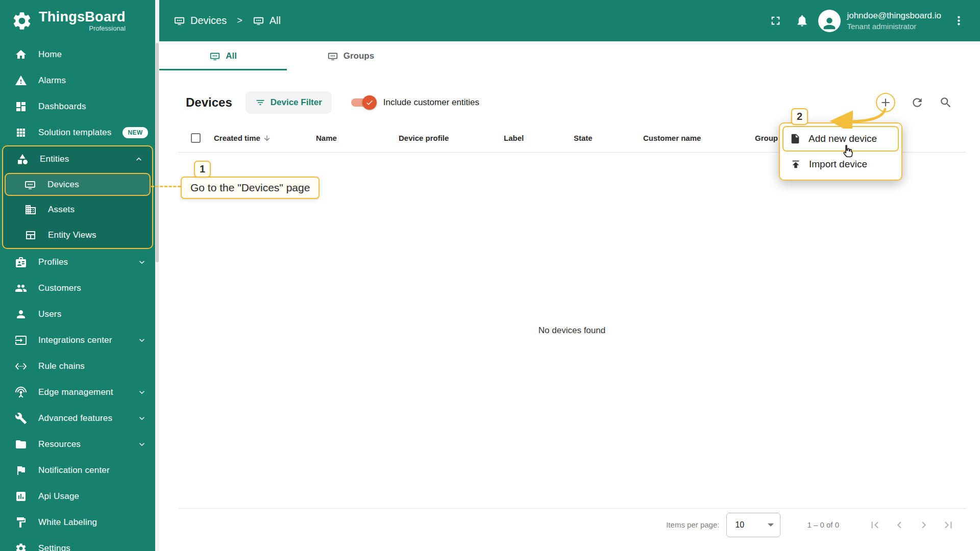 The width and height of the screenshot is (980, 551). I want to click on grid-icon, so click(21, 133).